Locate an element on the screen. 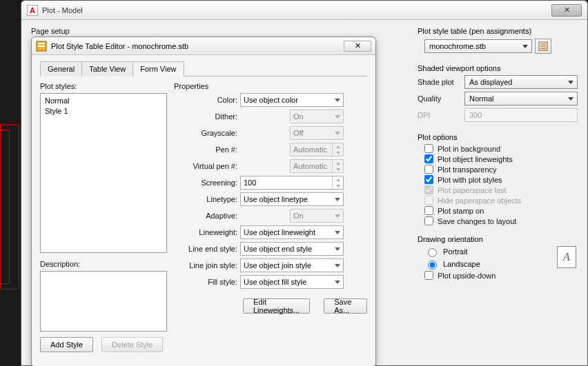 Image resolution: width=588 pixels, height=366 pixels. editor-icon is located at coordinates (41, 46).